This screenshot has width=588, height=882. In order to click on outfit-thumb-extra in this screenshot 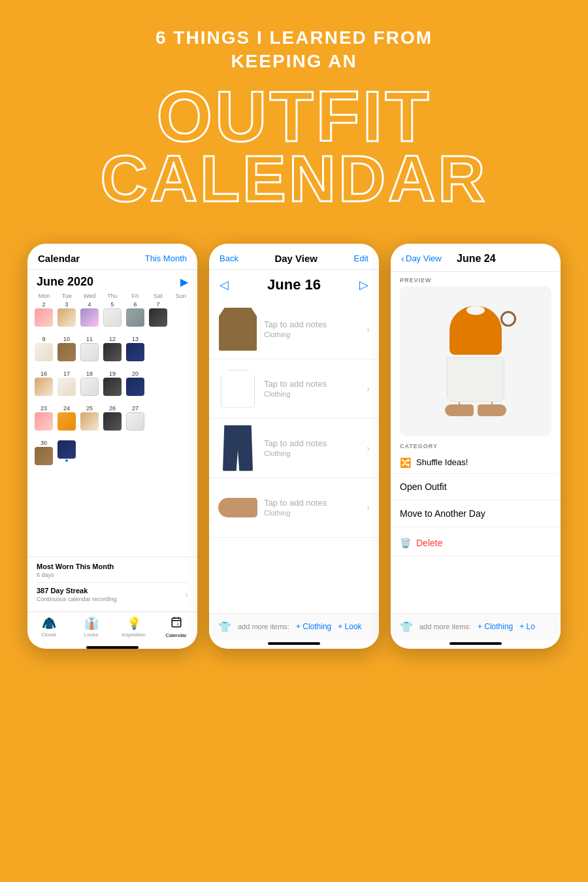, I will do `click(67, 449)`.